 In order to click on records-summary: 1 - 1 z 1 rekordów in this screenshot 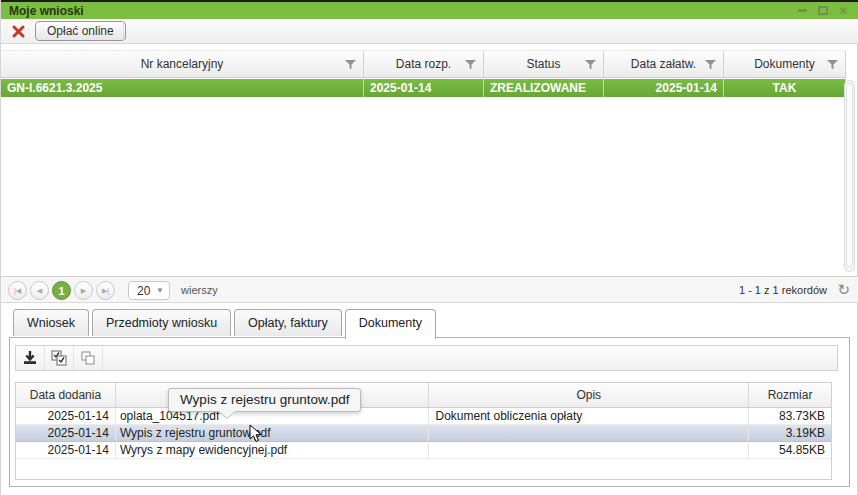, I will do `click(783, 290)`.